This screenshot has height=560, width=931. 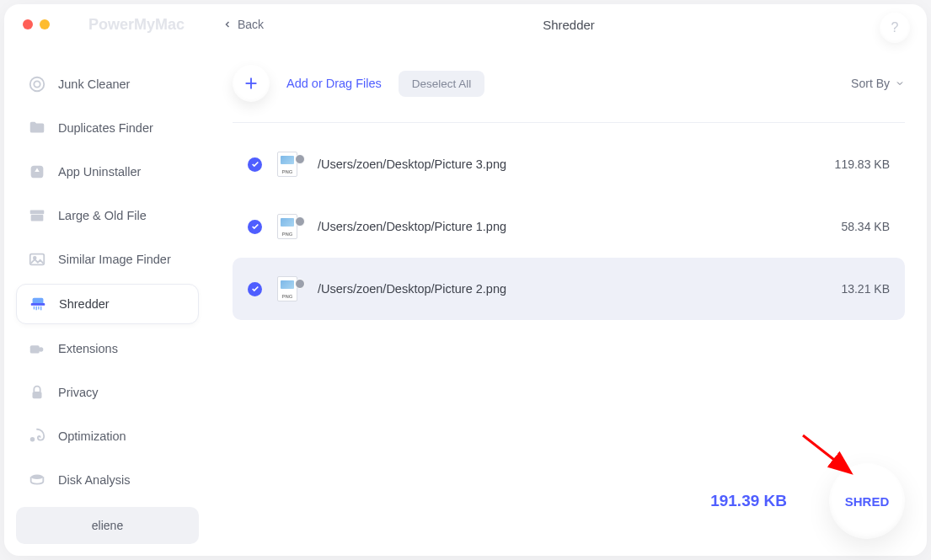 I want to click on app-brand: PowerMyMac, so click(x=136, y=25).